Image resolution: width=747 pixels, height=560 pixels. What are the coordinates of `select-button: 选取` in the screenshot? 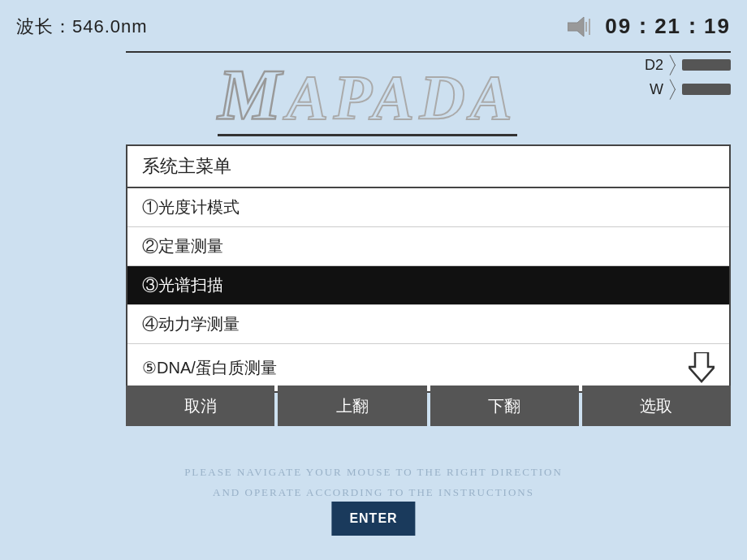 It's located at (656, 406).